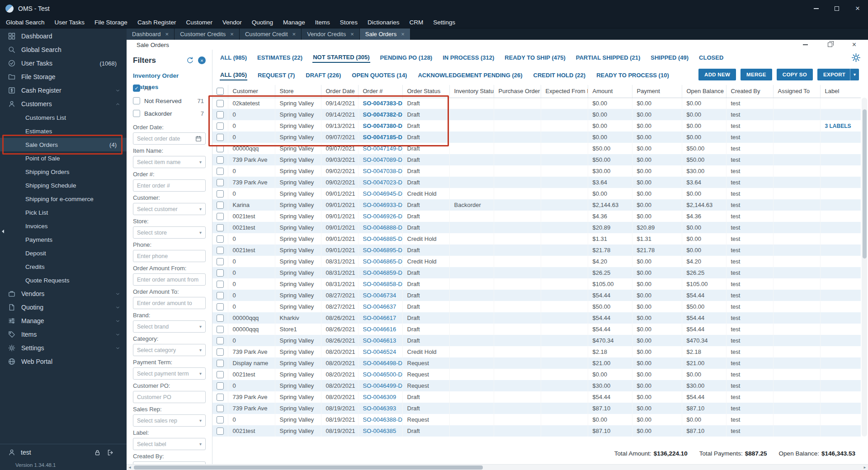 The height and width of the screenshot is (470, 868). I want to click on vertical-scrollbar-thumb, so click(864, 184).